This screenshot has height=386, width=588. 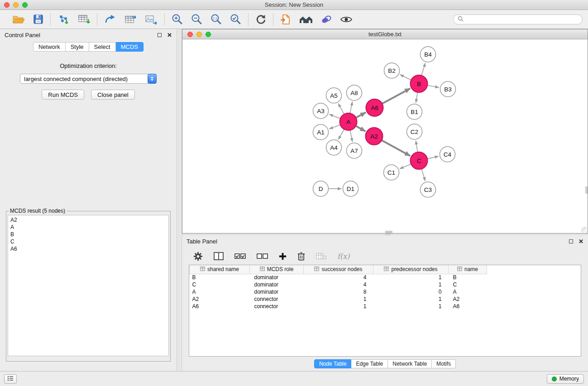 What do you see at coordinates (10, 379) in the screenshot?
I see `panel-list-button` at bounding box center [10, 379].